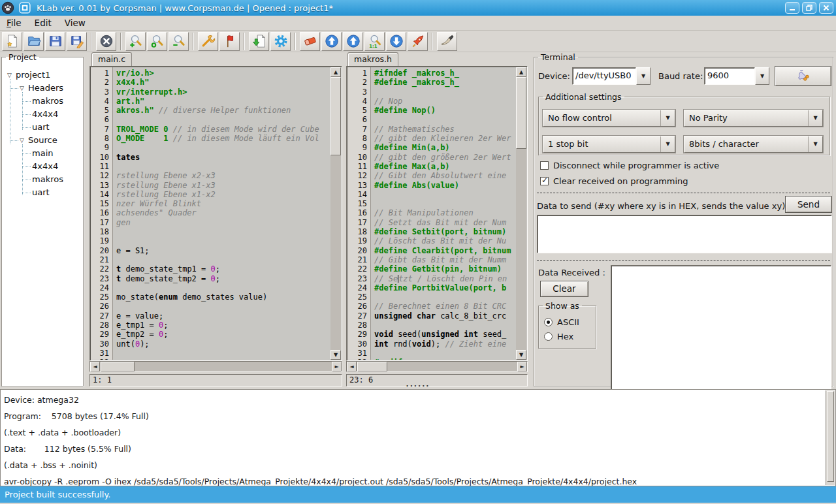 The image size is (836, 504). Describe the element at coordinates (562, 323) in the screenshot. I see `ascii-radio: ASCII` at that location.